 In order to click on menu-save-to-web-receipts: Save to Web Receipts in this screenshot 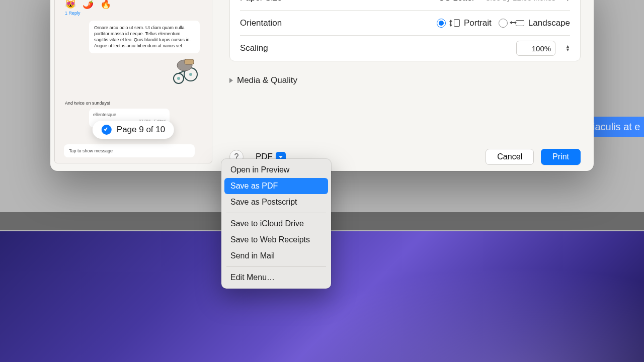, I will do `click(276, 240)`.